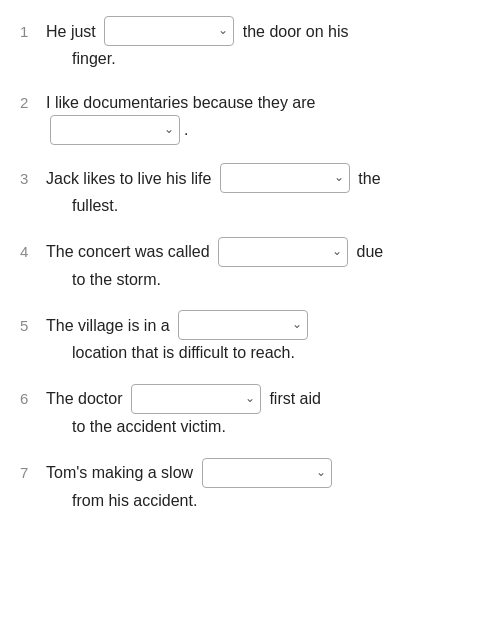  I want to click on text-continuation: from his accident., so click(263, 501).